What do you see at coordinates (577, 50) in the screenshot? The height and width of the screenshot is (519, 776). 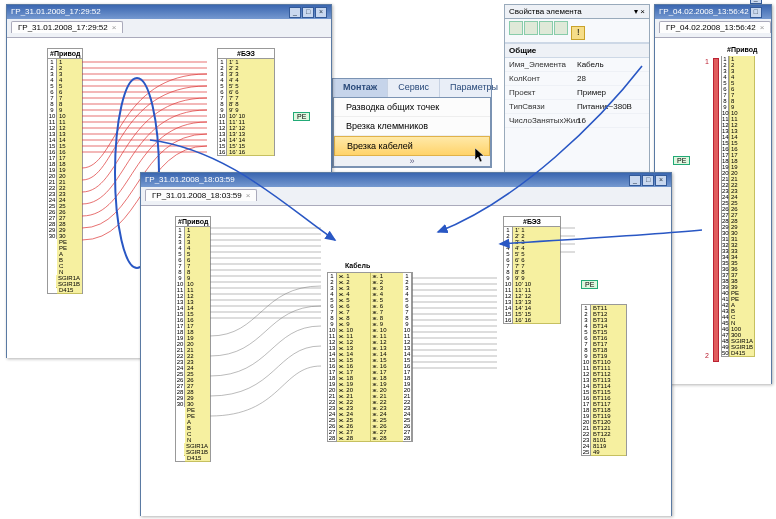 I see `properties-section: Общие` at bounding box center [577, 50].